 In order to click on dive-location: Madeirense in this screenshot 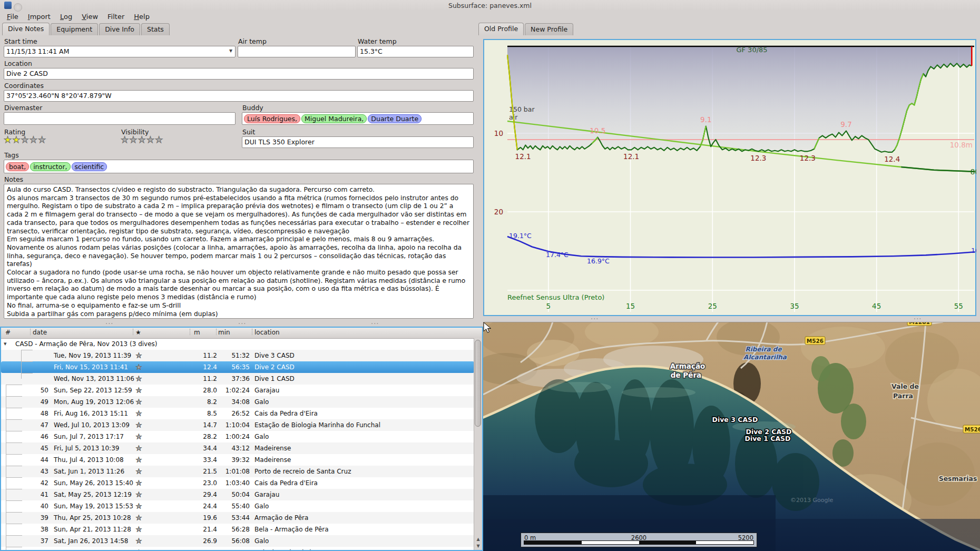, I will do `click(273, 460)`.